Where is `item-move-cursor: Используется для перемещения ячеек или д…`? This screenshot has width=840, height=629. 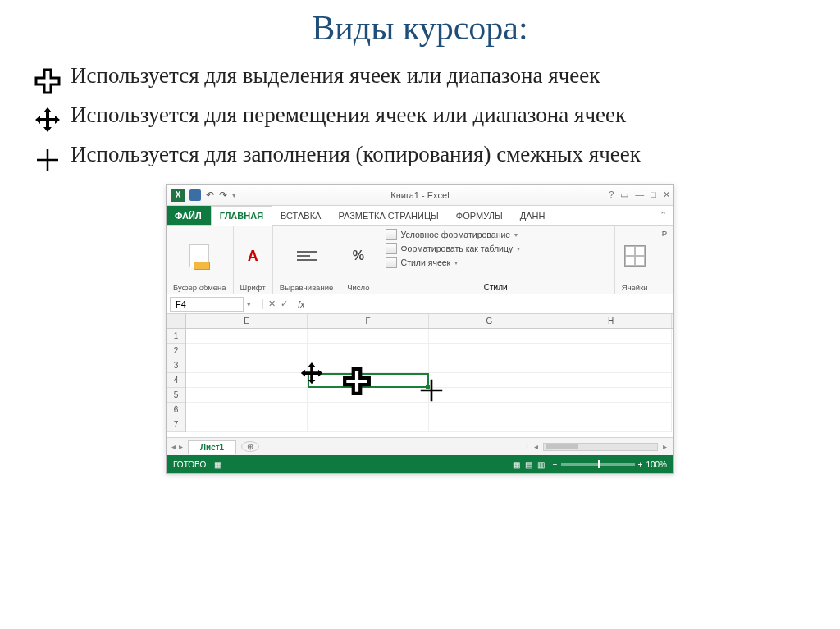
item-move-cursor: Используется для перемещения ячеек или д… is located at coordinates (420, 118).